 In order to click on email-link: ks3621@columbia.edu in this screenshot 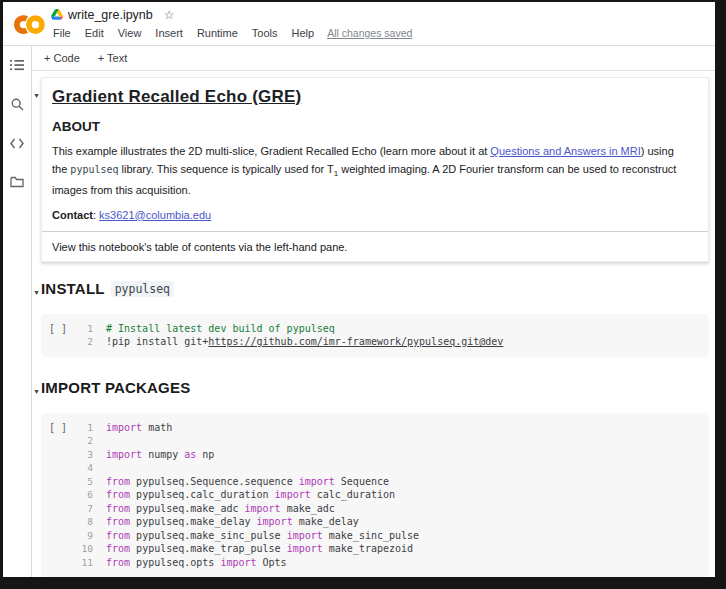, I will do `click(155, 215)`.